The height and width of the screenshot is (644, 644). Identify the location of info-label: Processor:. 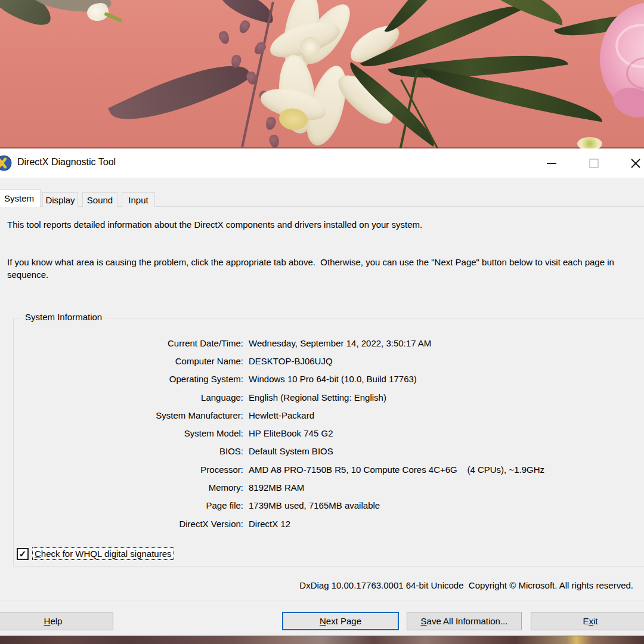
(122, 470).